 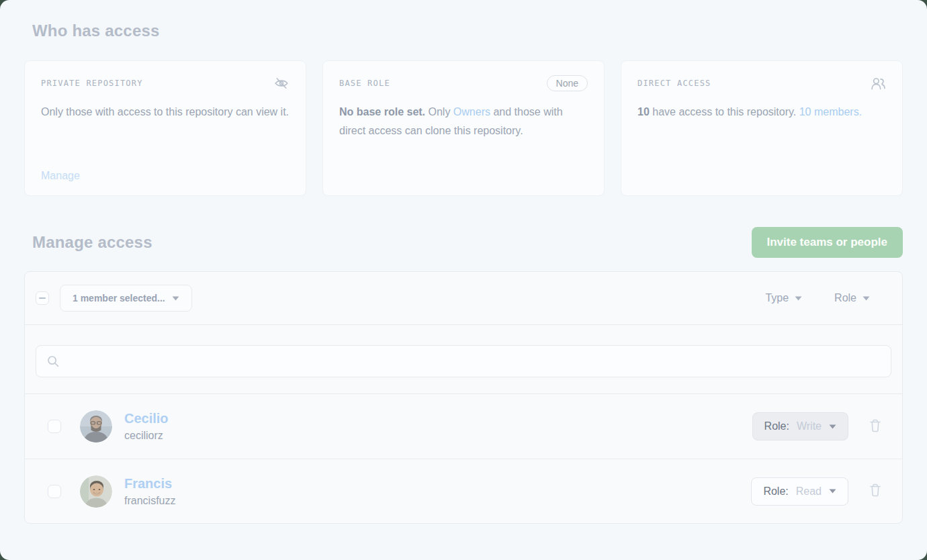 I want to click on member-username: francisfuzz, so click(x=150, y=501).